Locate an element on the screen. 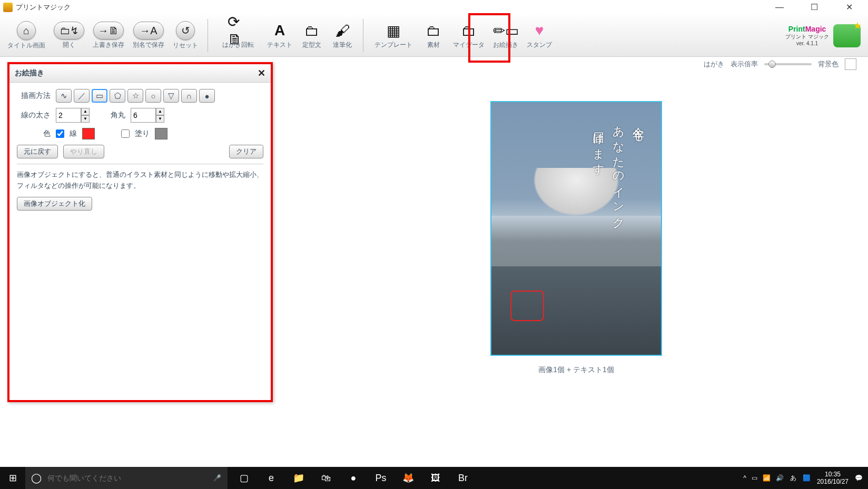 This screenshot has height=489, width=868. postcard-label: はがき is located at coordinates (714, 64).